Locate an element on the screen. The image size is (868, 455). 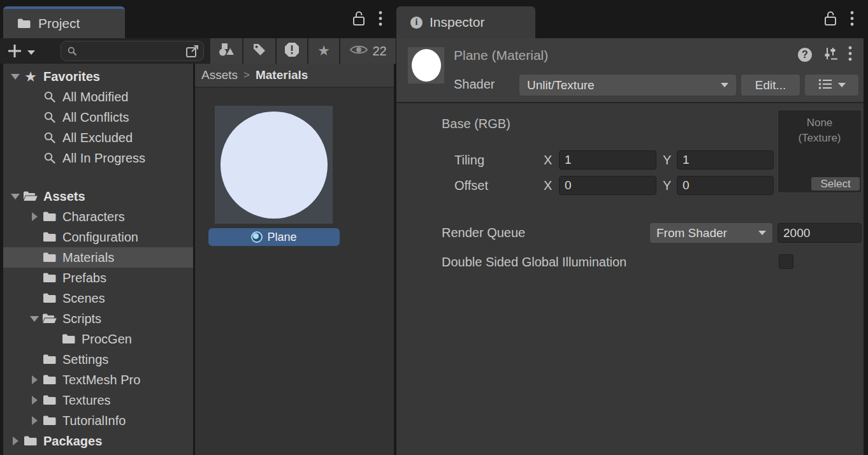
project-toolbar-buttons: ★ 22 is located at coordinates (303, 51).